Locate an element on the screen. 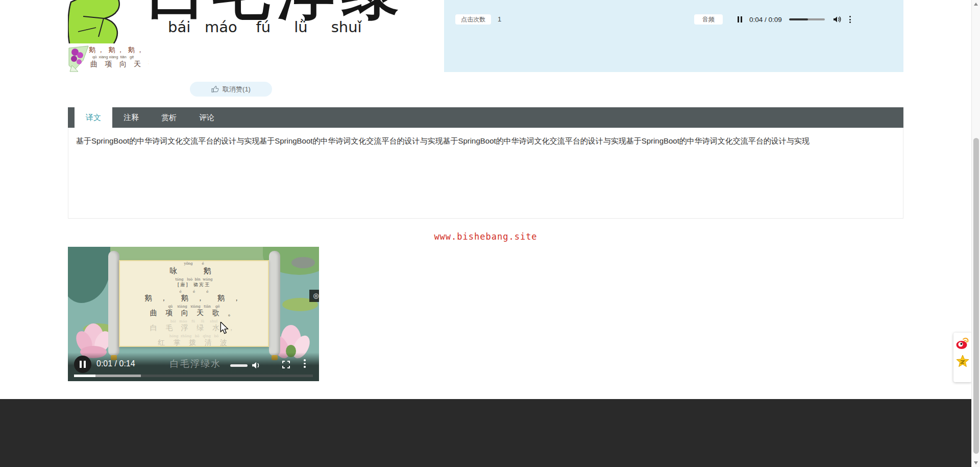  poem-line3: 白 毛 浮 绿 水 ， is located at coordinates (194, 328).